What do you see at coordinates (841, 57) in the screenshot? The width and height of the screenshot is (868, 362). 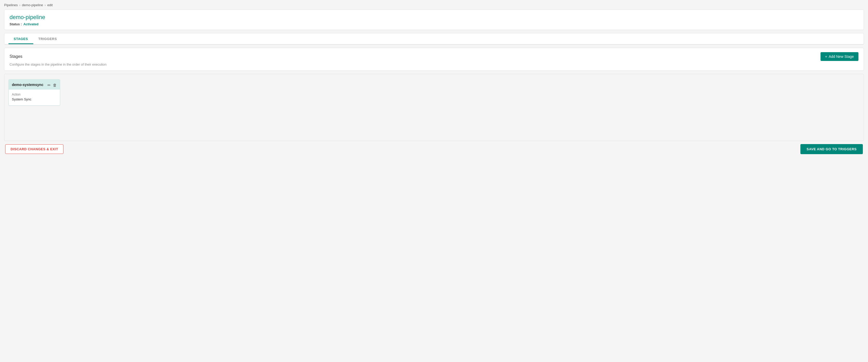 I see `add-stage-label: Add New Stage` at bounding box center [841, 57].